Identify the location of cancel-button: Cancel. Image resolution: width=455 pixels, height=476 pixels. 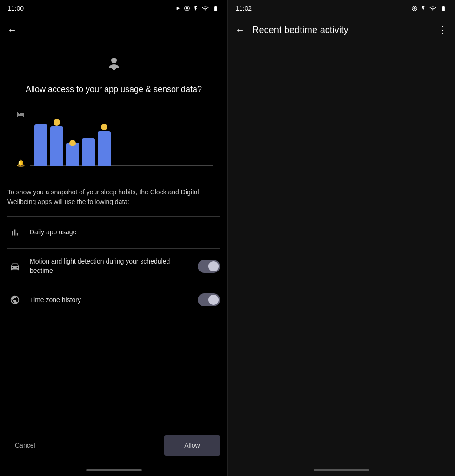
(25, 445).